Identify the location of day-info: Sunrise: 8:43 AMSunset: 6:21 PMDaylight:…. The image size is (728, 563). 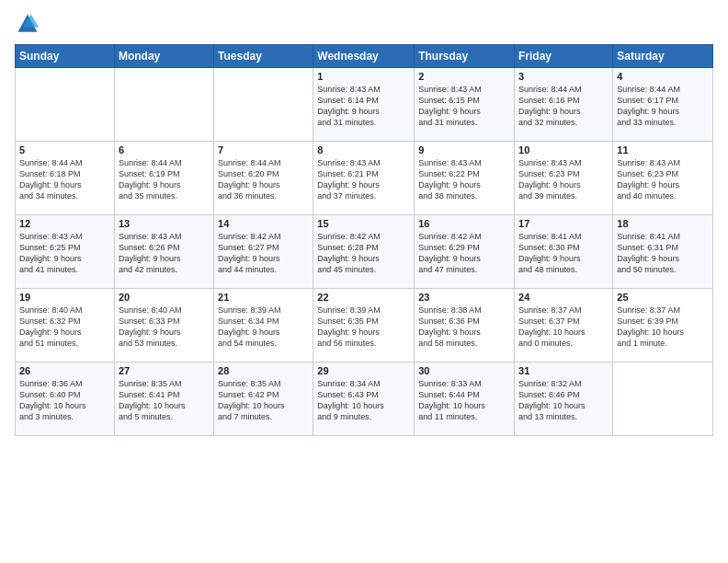
(364, 180).